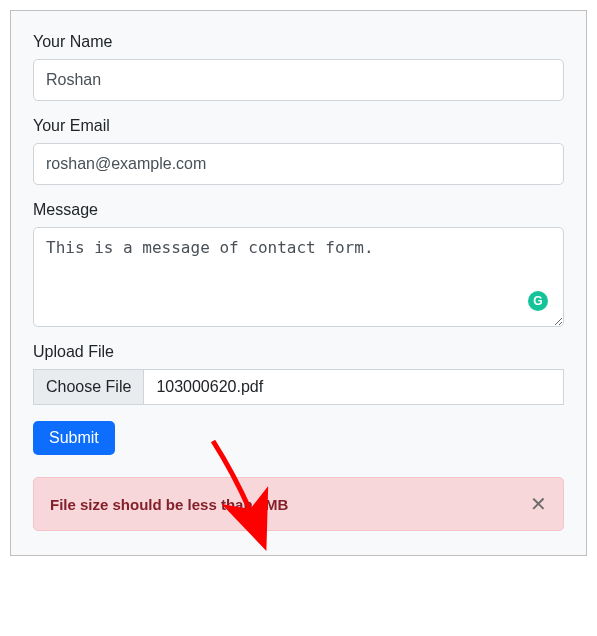 Image resolution: width=597 pixels, height=636 pixels. What do you see at coordinates (538, 504) in the screenshot?
I see `close-icon: ✕` at bounding box center [538, 504].